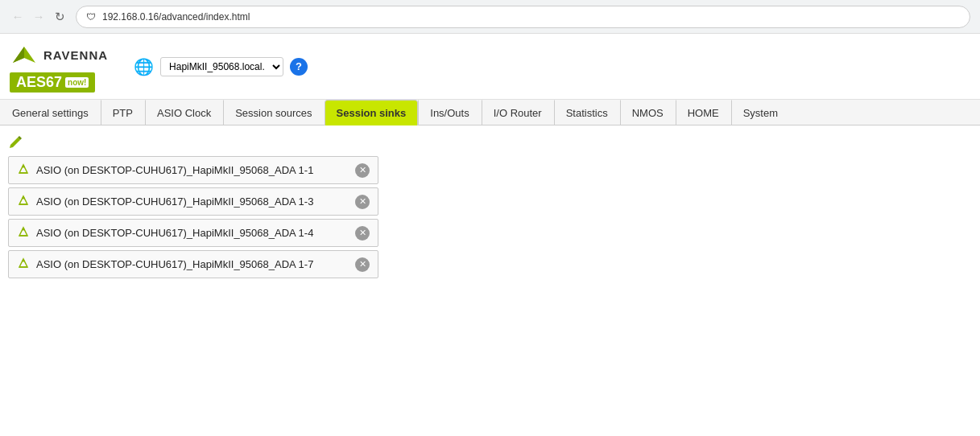 This screenshot has width=980, height=436. What do you see at coordinates (23, 171) in the screenshot?
I see `sink-arrow-icon` at bounding box center [23, 171].